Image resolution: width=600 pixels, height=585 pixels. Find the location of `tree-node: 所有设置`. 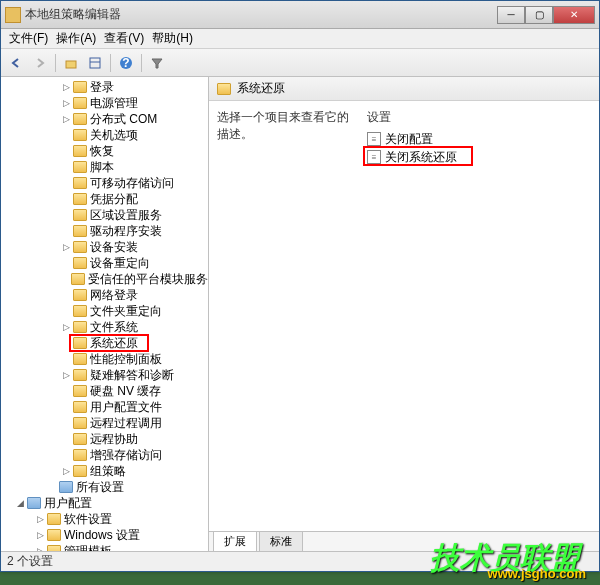

tree-node: 所有设置 is located at coordinates (104, 487).